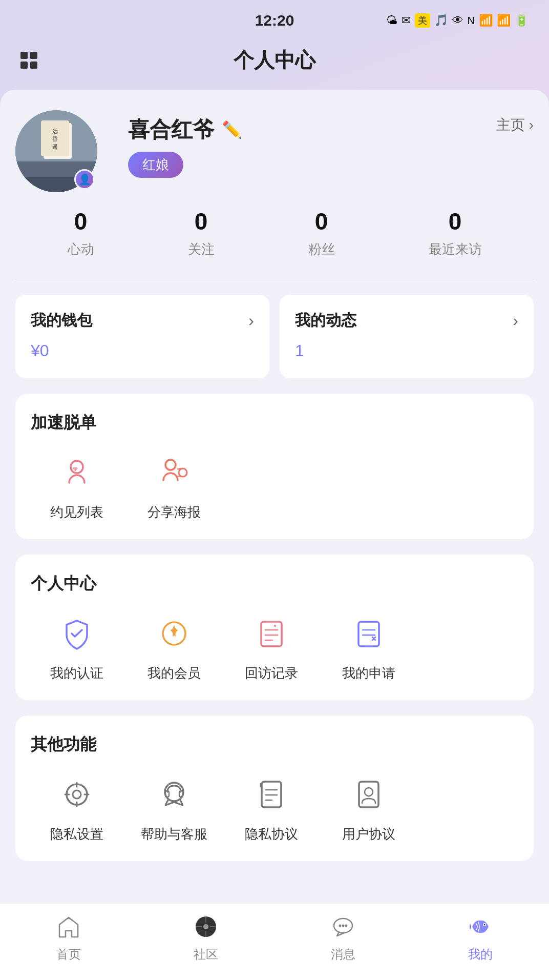 The width and height of the screenshot is (549, 980). Describe the element at coordinates (77, 807) in the screenshot. I see `icon-item-privacy-settings: 隐私设置` at that location.